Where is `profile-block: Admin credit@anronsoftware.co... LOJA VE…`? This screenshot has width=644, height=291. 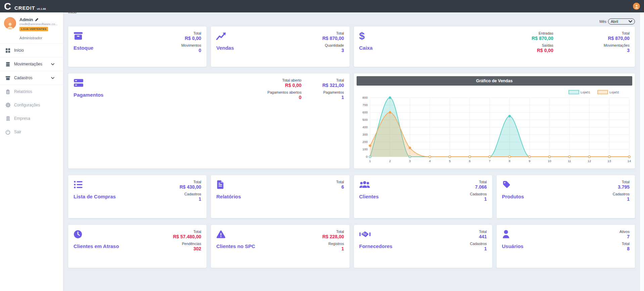 profile-block: Admin credit@anronsoftware.co... LOJA VE… is located at coordinates (32, 23).